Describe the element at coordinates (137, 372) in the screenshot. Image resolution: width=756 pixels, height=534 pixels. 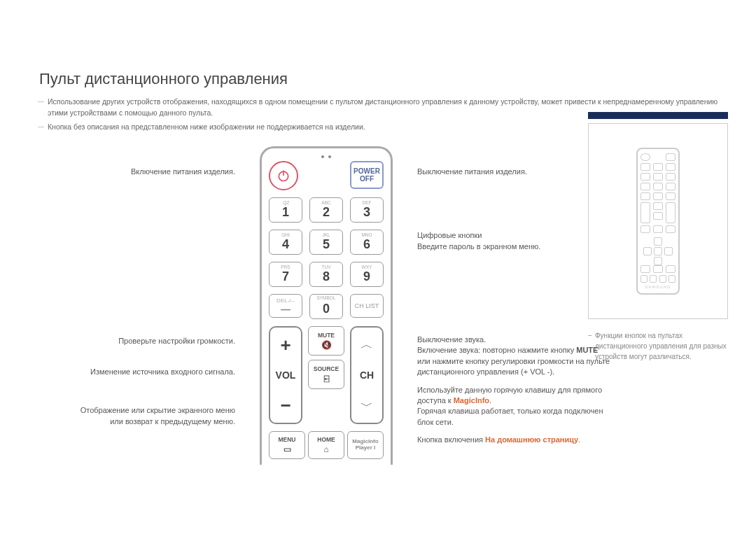
I see `callout-source: Изменение источника входного сигнала.` at that location.